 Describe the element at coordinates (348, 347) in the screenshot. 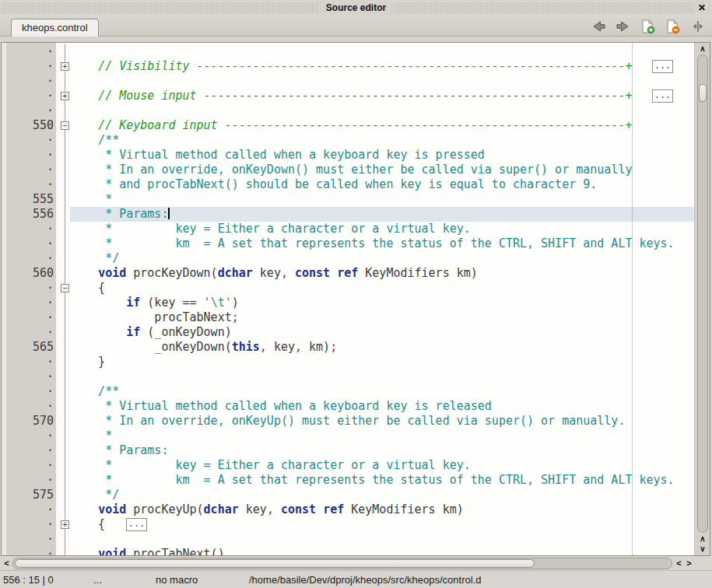

I see `code-line: 565 _onKeyDown(this, key, km);` at that location.